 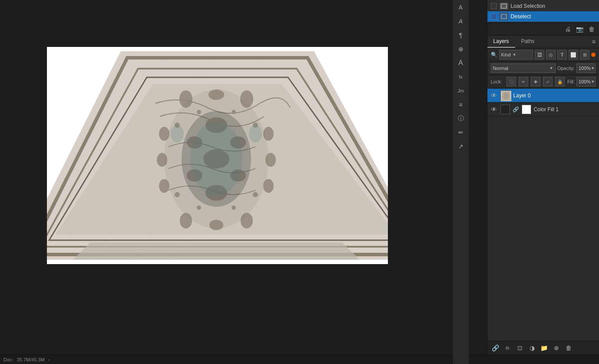 What do you see at coordinates (496, 348) in the screenshot?
I see `link-layers-btn: 🔗` at bounding box center [496, 348].